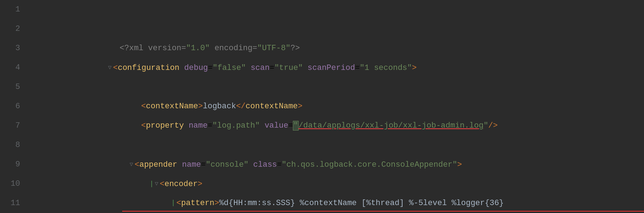 Image resolution: width=644 pixels, height=213 pixels. I want to click on line-number-10: 10, so click(14, 184).